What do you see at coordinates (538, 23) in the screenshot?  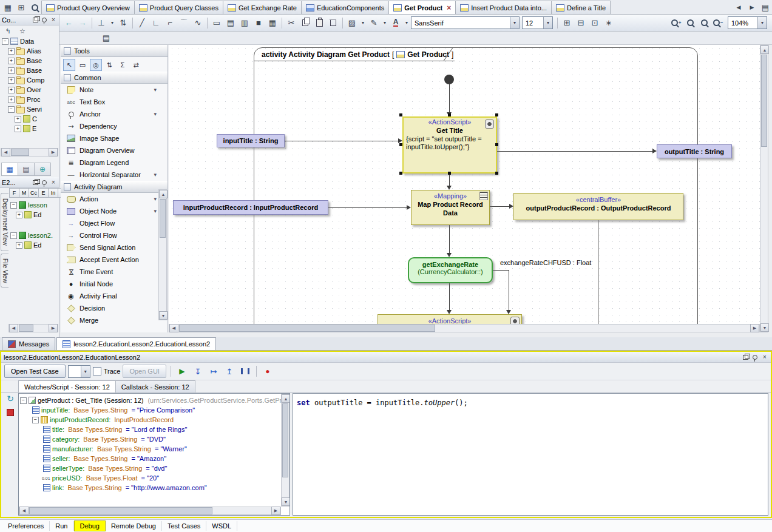 I see `font-size-select: 12 ▾` at bounding box center [538, 23].